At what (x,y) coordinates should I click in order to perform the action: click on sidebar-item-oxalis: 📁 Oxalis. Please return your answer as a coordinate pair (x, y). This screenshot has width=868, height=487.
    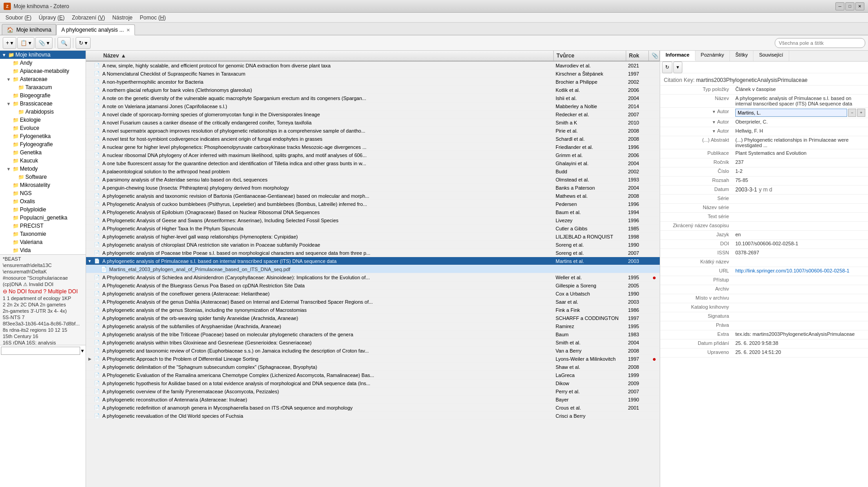
    Looking at the image, I should click on (43, 201).